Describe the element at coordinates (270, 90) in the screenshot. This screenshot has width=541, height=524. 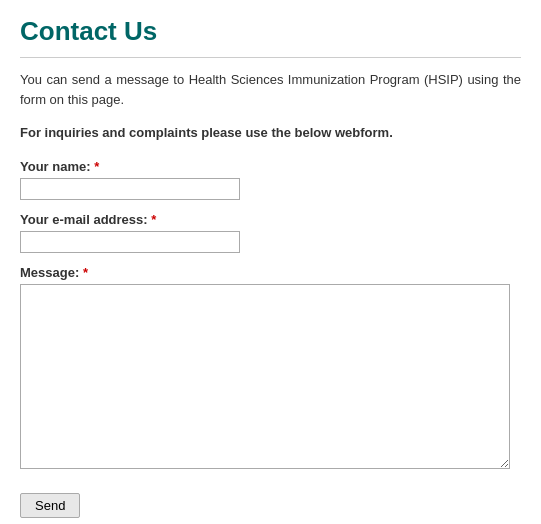
I see `intro-text: You can send a message to Health Science…` at that location.